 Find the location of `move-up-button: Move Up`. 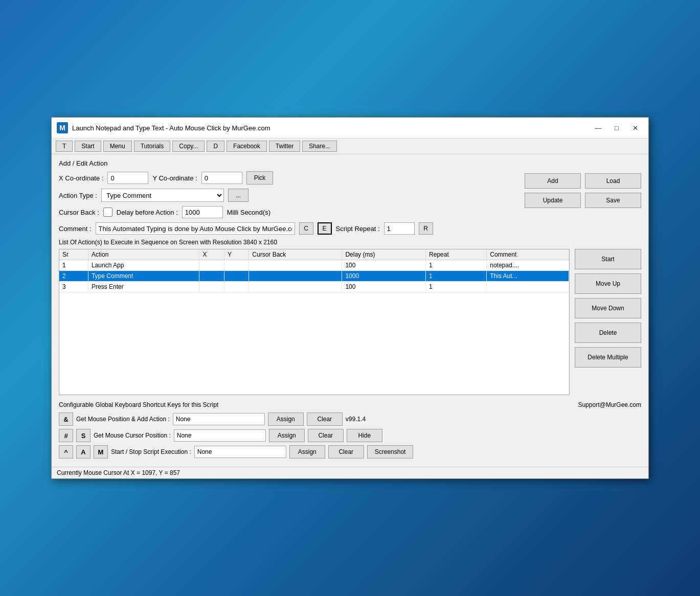

move-up-button: Move Up is located at coordinates (608, 284).